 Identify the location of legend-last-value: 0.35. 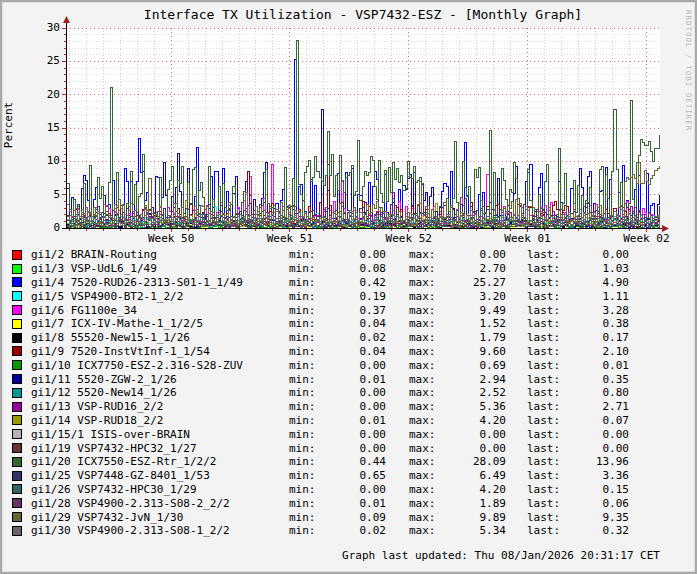
(595, 380).